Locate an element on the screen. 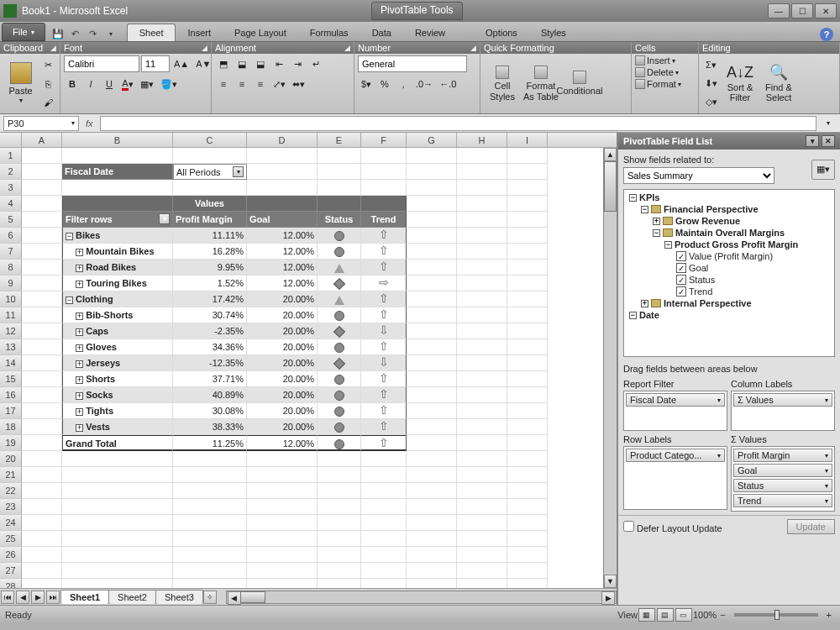 The height and width of the screenshot is (630, 840). column-header: E is located at coordinates (339, 139).